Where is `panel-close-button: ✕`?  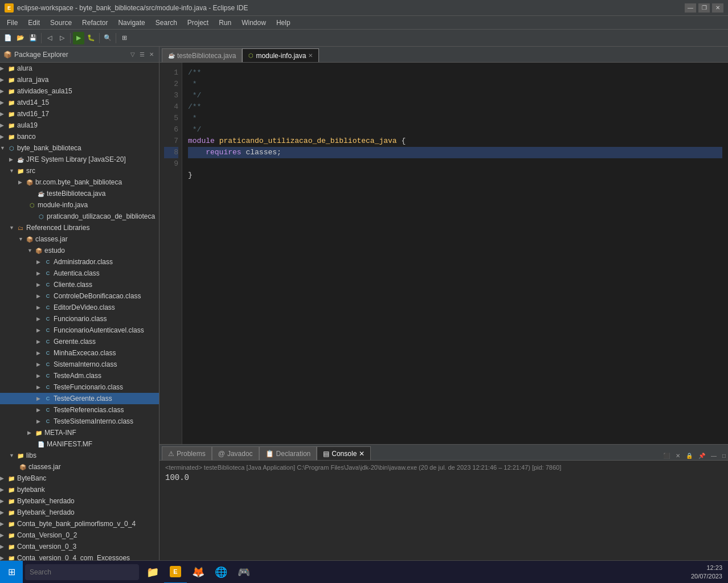
panel-close-button: ✕ is located at coordinates (152, 55).